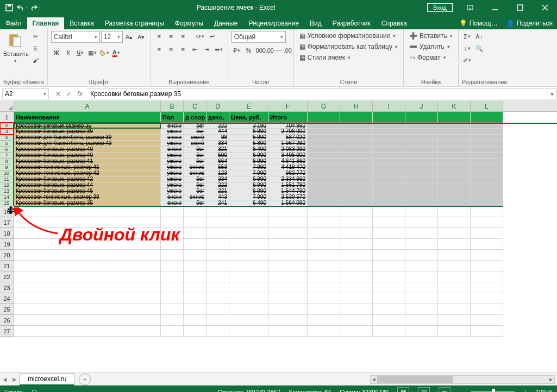 This screenshot has height=392, width=557. What do you see at coordinates (57, 53) in the screenshot?
I see `bold-icon: Ж` at bounding box center [57, 53].